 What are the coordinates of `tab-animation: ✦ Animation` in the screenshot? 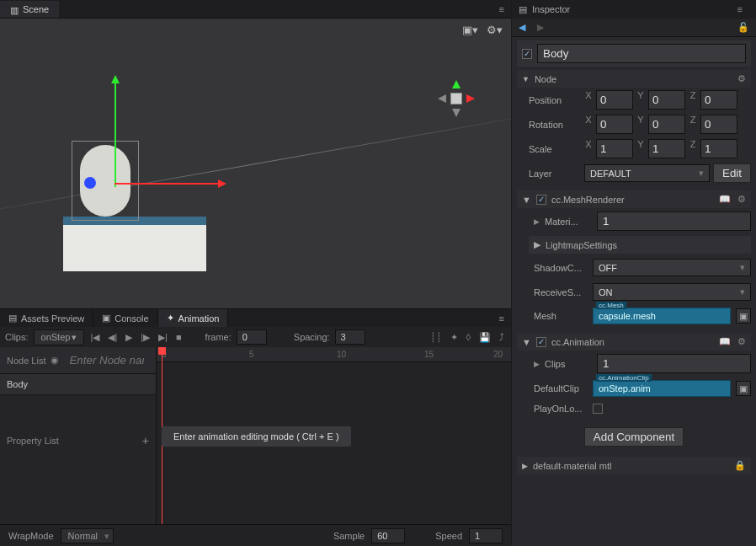 It's located at (194, 318).